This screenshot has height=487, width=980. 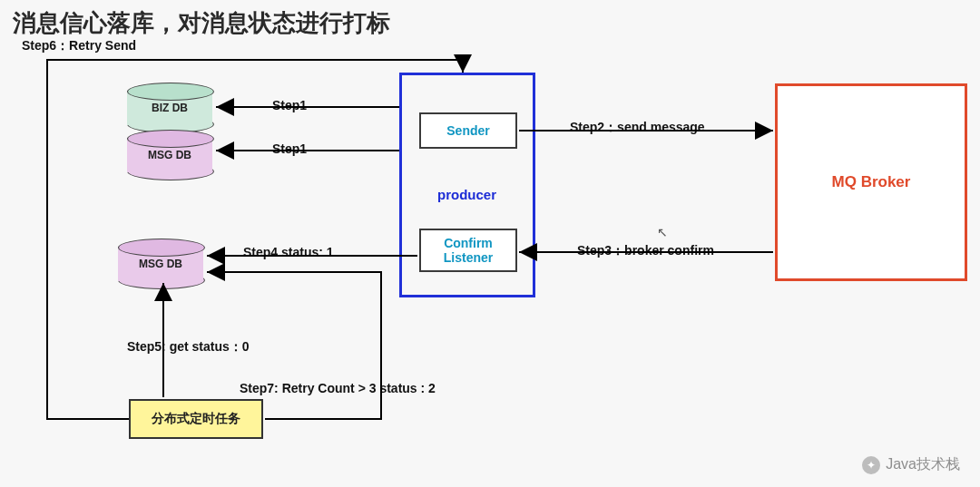 What do you see at coordinates (189, 347) in the screenshot?
I see `step5-label: Step5: get status：0` at bounding box center [189, 347].